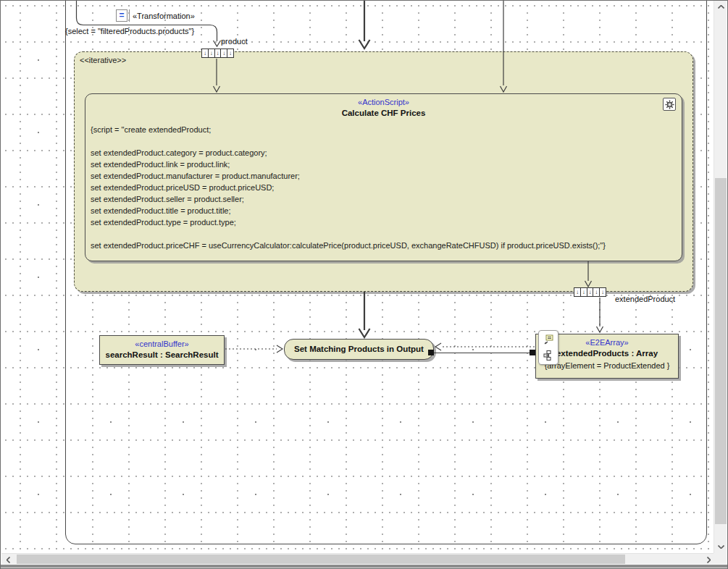 The width and height of the screenshot is (728, 569). What do you see at coordinates (9, 560) in the screenshot?
I see `chevron-left-icon` at bounding box center [9, 560].